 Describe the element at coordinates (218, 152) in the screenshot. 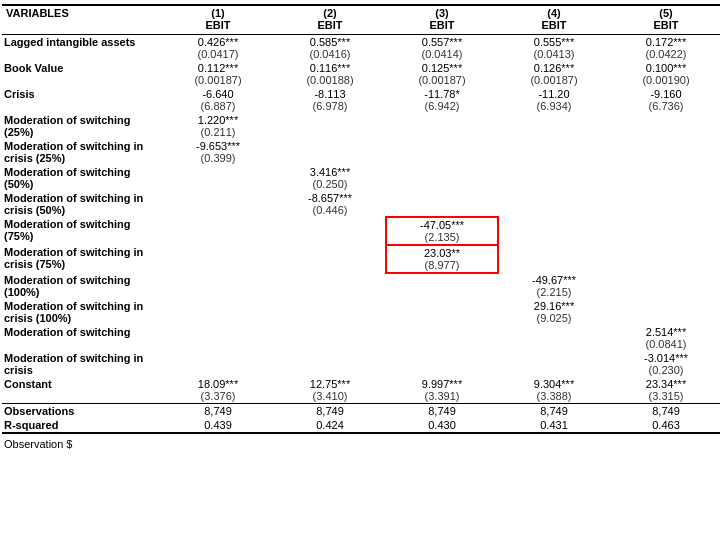

I see `cell-c1: -9.653***(0.399)` at that location.